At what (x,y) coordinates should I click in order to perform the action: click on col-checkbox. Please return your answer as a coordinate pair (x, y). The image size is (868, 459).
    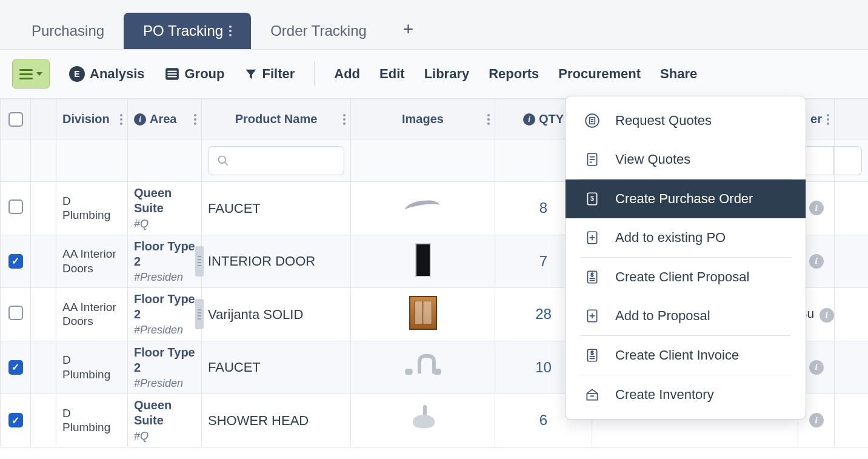
    Looking at the image, I should click on (16, 119).